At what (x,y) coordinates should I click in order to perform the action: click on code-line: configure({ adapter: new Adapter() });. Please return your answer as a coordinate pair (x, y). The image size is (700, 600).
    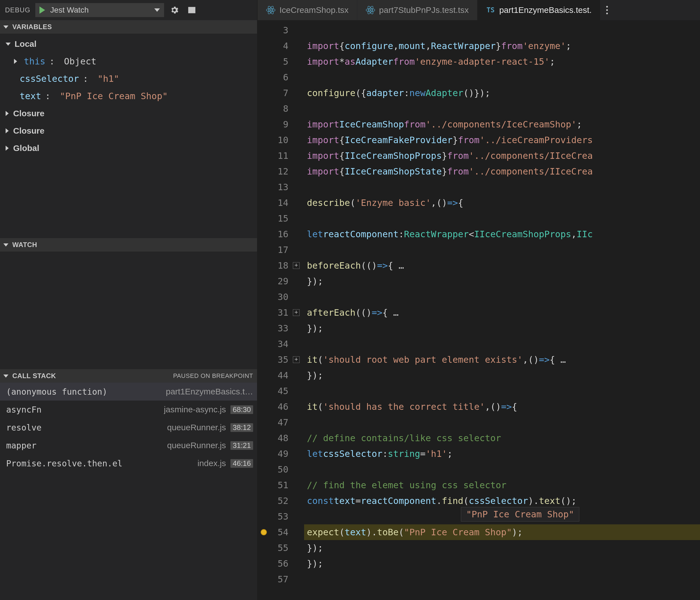
    Looking at the image, I should click on (502, 93).